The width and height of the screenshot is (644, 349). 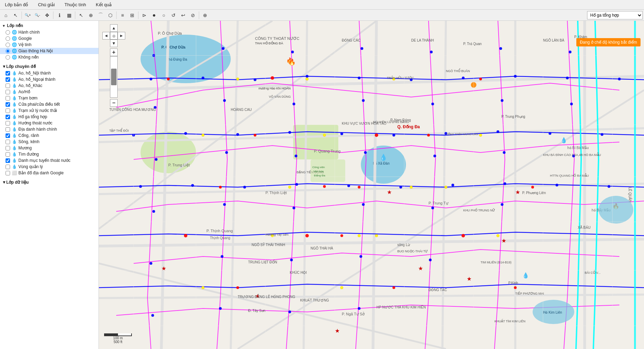 I want to click on layer-ao-ho-khac: 💧 Ao, hồ_Khác, so click(x=49, y=86).